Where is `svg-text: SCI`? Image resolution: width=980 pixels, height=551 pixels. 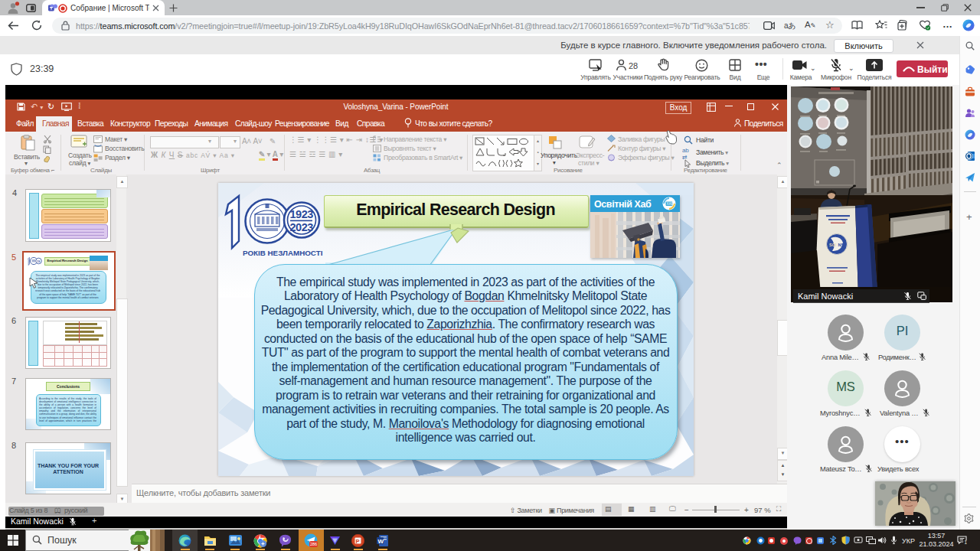
svg-text: SCI is located at coordinates (833, 245).